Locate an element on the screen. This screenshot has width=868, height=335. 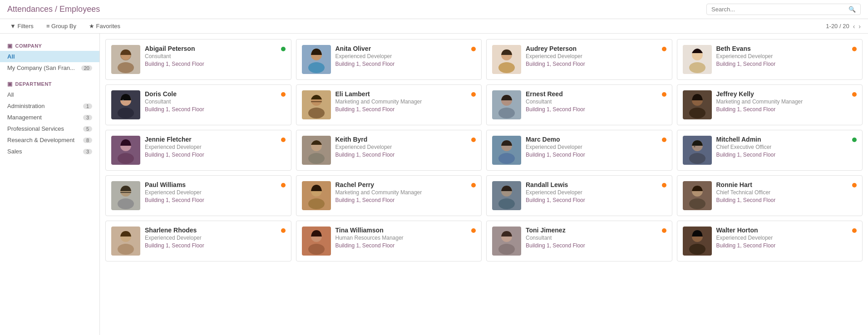
employee-card: Mitchell Admin Chief Executive Officer B… is located at coordinates (770, 150).